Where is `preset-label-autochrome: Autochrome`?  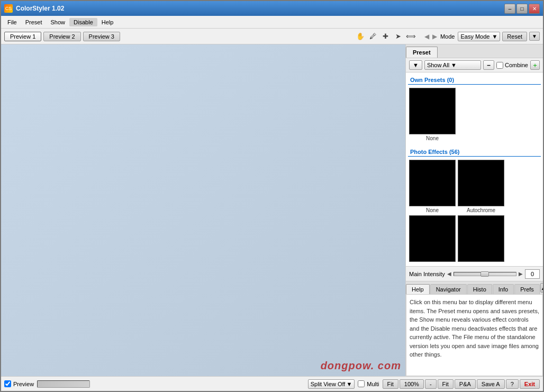 preset-label-autochrome: Autochrome is located at coordinates (481, 211).